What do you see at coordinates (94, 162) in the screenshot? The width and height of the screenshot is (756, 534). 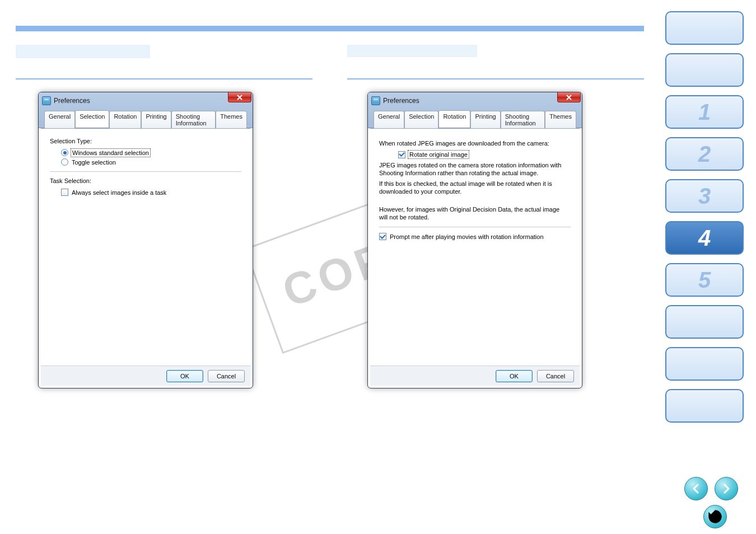 I see `radio-label: Toggle selection` at bounding box center [94, 162].